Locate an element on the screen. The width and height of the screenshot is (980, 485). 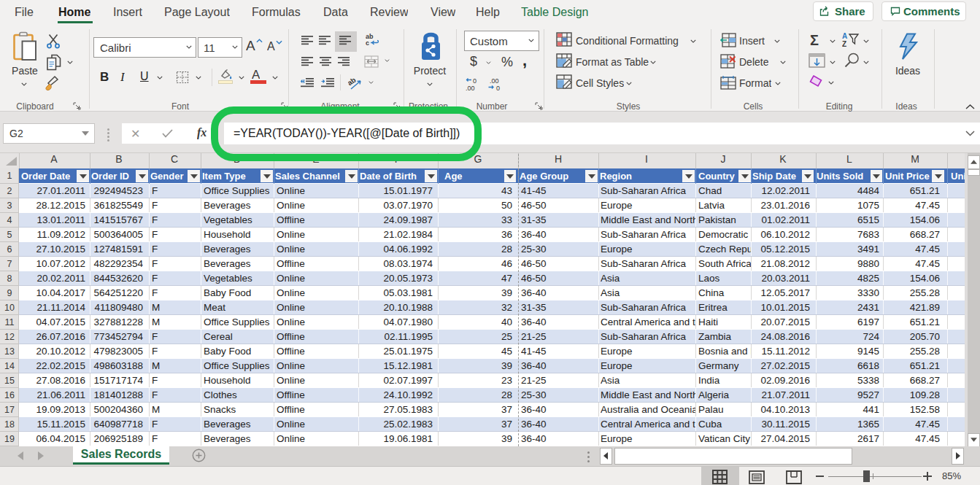
svg-text: Z is located at coordinates (844, 44).